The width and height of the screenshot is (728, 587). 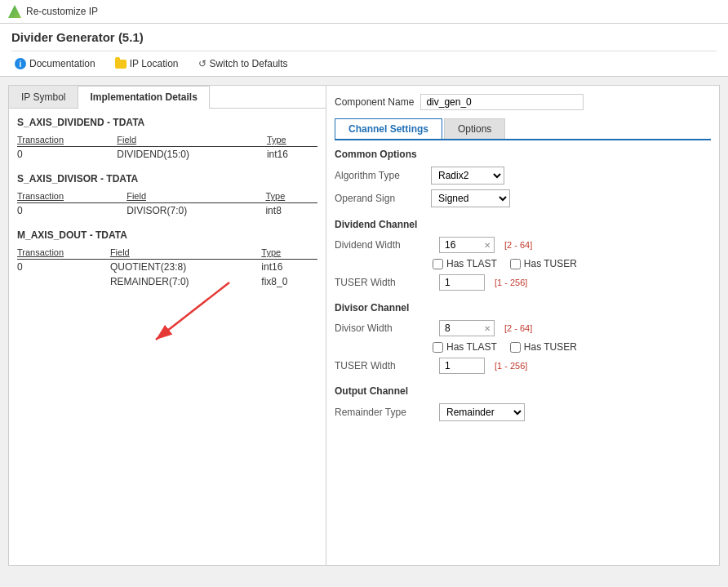 I want to click on remainder-type-select: Remainder Fractional None, so click(x=482, y=412).